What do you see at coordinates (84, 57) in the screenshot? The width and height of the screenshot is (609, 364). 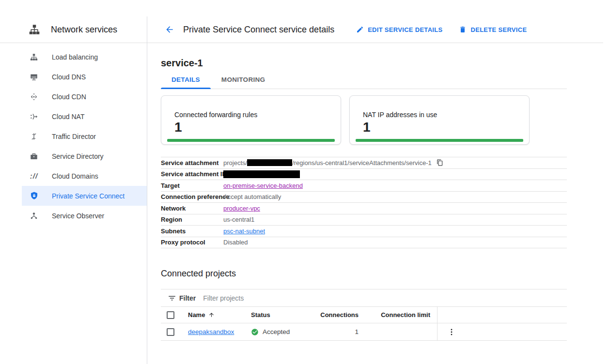 I see `sidebar-item-load-balancing: Load balancing` at bounding box center [84, 57].